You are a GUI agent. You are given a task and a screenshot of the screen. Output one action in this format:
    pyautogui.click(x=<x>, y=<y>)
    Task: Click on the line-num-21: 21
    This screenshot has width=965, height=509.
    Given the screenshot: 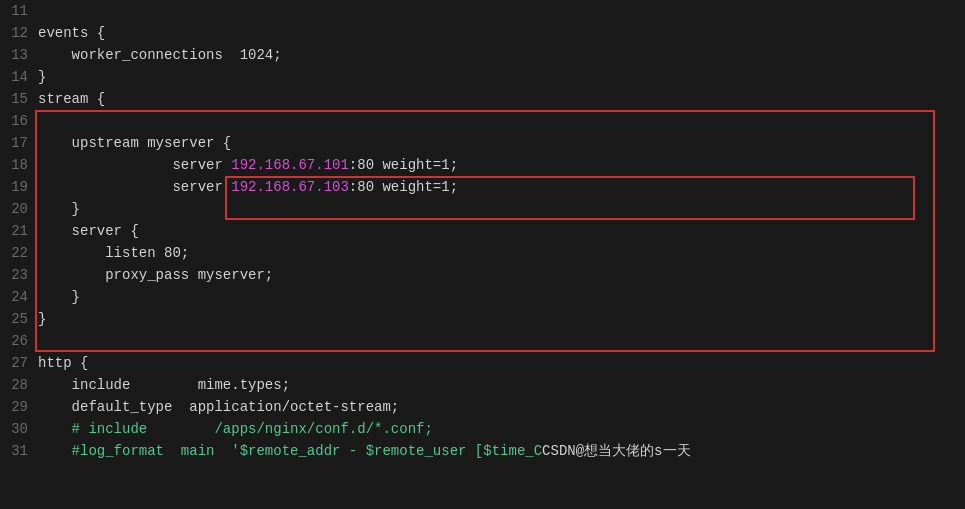 What is the action you would take?
    pyautogui.click(x=19, y=231)
    